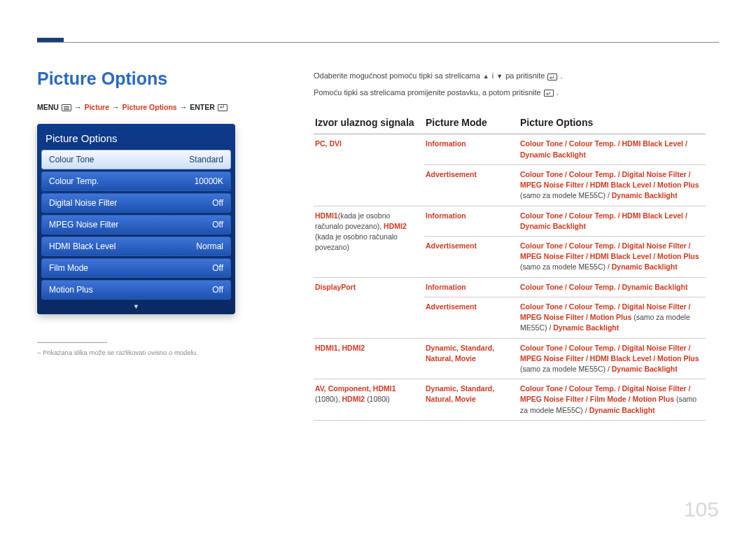 This screenshot has width=756, height=534. Describe the element at coordinates (510, 287) in the screenshot. I see `table-row: DisplayPort Information Colour Tone / Co…` at that location.